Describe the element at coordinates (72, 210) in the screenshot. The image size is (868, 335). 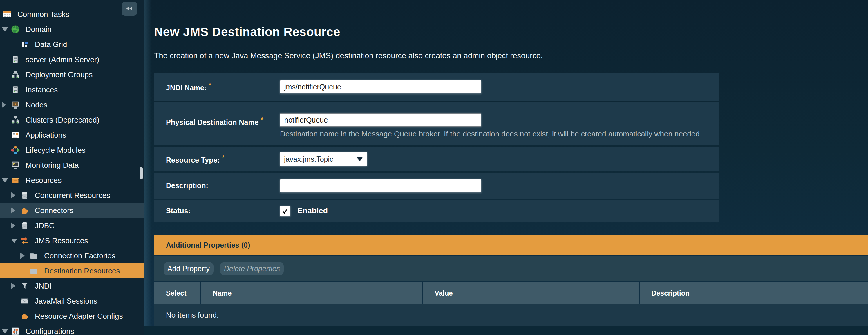
I see `sidebar-item-connectors: Connectors` at that location.